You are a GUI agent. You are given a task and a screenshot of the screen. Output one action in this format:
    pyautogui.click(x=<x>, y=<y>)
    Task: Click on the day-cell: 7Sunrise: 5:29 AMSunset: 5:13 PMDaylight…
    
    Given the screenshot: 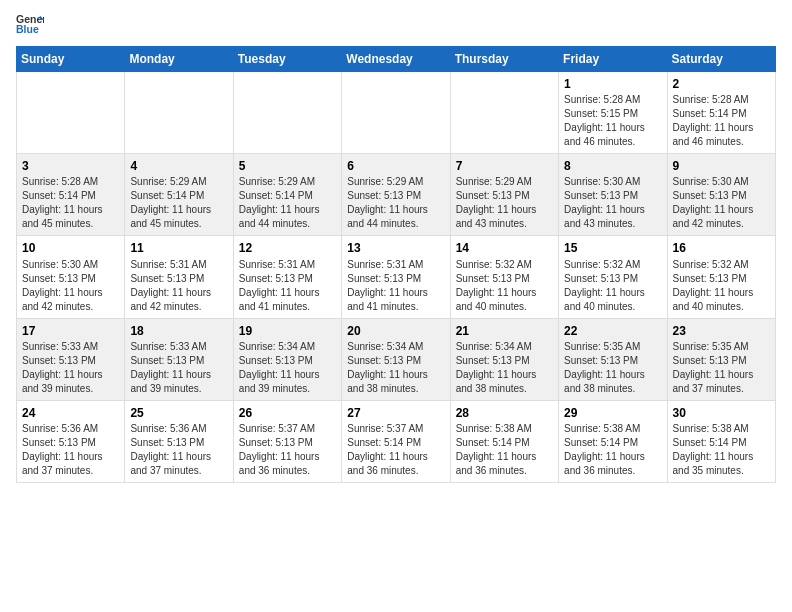 What is the action you would take?
    pyautogui.click(x=504, y=195)
    